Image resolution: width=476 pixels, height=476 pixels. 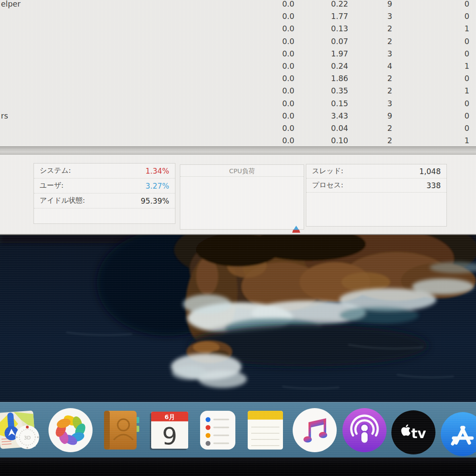 What do you see at coordinates (56, 171) in the screenshot?
I see `system-label: システム:` at bounding box center [56, 171].